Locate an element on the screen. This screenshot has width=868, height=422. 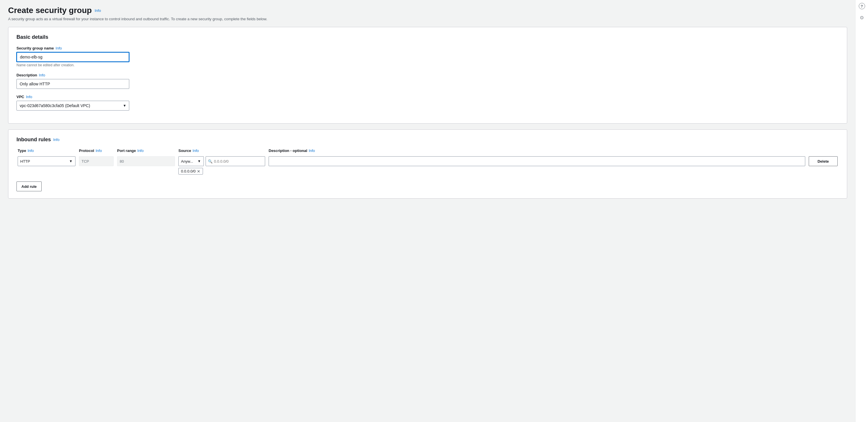
settings-icon: ⊙ is located at coordinates (862, 18).